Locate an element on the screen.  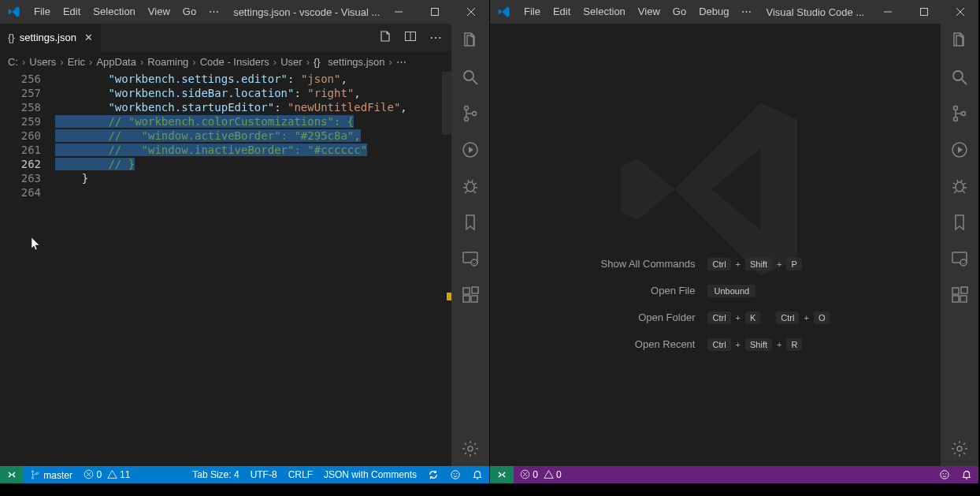
breadcrumb-item: C: is located at coordinates (13, 62).